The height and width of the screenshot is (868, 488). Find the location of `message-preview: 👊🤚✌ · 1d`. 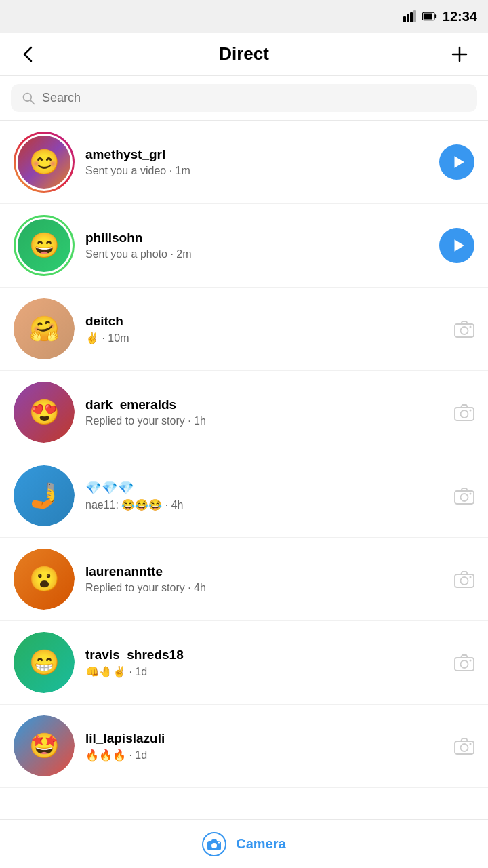

message-preview: 👊🤚✌ · 1d is located at coordinates (264, 671).